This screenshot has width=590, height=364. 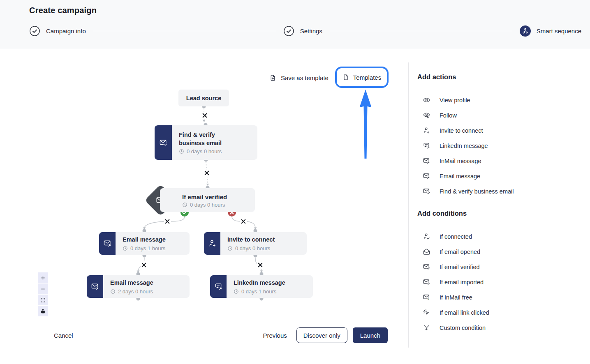 What do you see at coordinates (500, 282) in the screenshot?
I see `conditions-list: If connected If email opened If email ve…` at bounding box center [500, 282].